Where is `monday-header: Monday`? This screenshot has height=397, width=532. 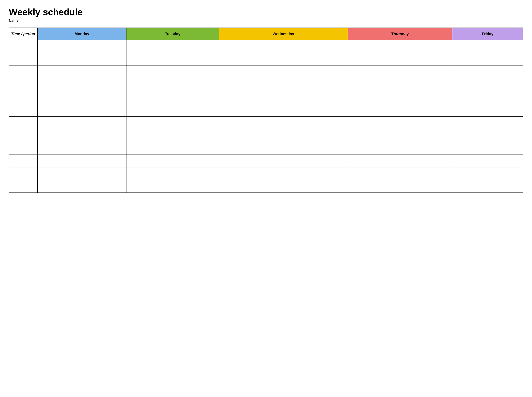 monday-header: Monday is located at coordinates (82, 34).